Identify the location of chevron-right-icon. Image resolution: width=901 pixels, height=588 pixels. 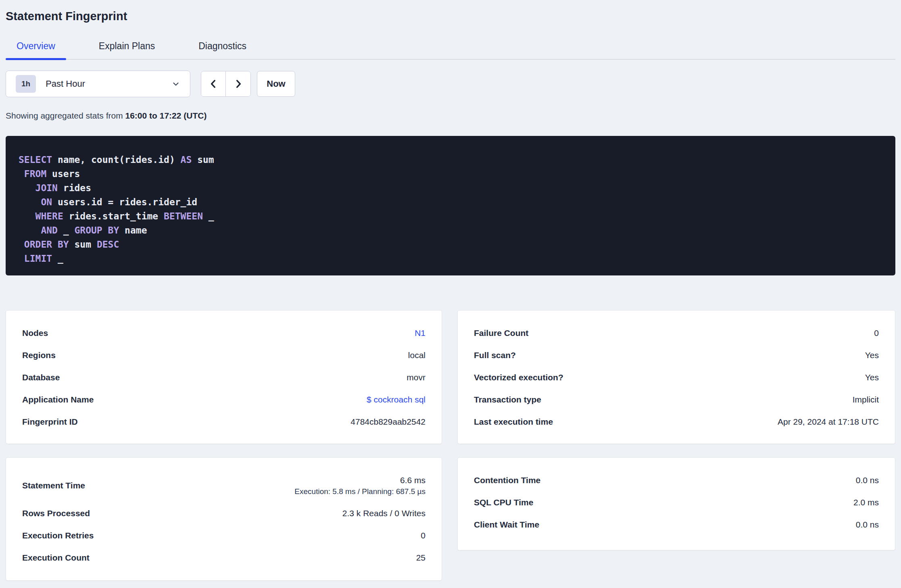
(238, 84).